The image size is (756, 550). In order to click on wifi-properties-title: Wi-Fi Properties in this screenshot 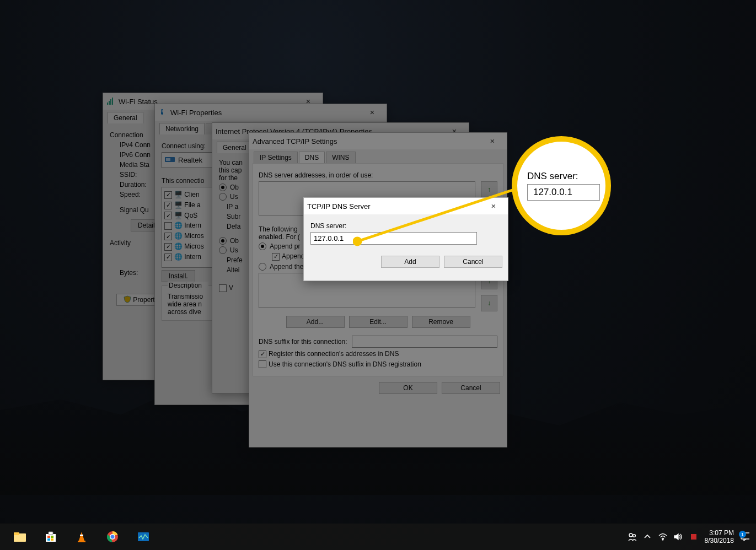, I will do `click(196, 112)`.